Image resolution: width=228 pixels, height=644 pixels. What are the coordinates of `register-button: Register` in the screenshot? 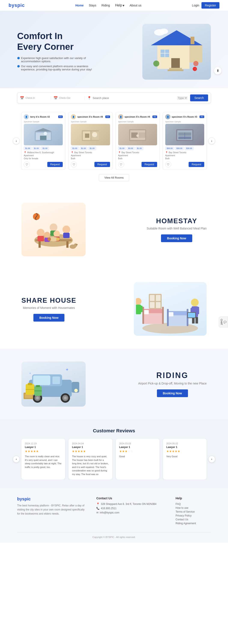 It's located at (211, 6).